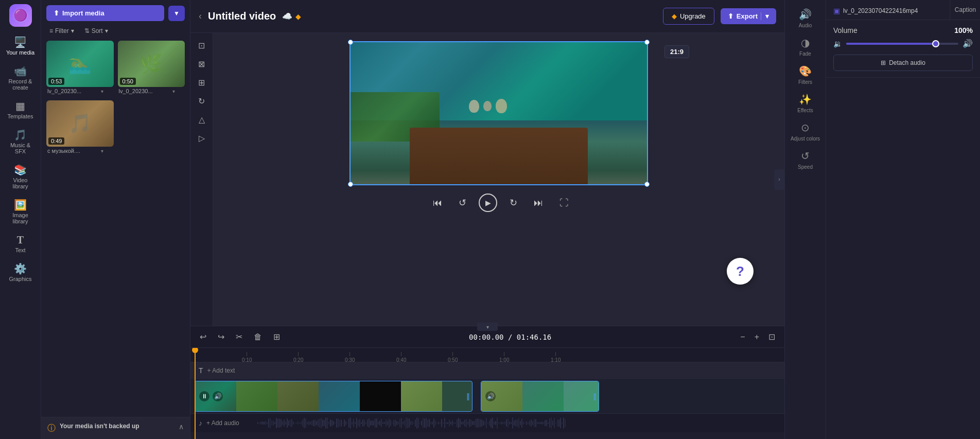 The image size is (980, 439). What do you see at coordinates (538, 203) in the screenshot?
I see `skip-to-end-button: ⏭` at bounding box center [538, 203].